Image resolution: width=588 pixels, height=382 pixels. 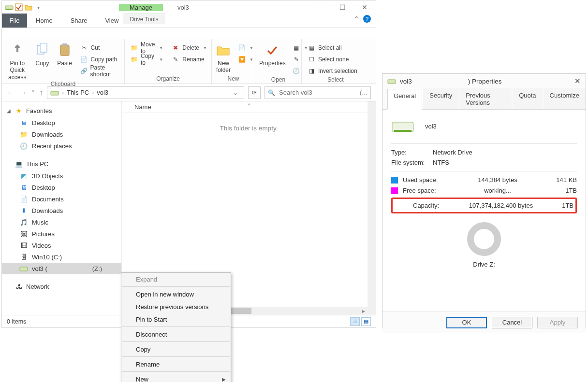 I want to click on copy-to-button: 📁Copy to▼, so click(x=147, y=59).